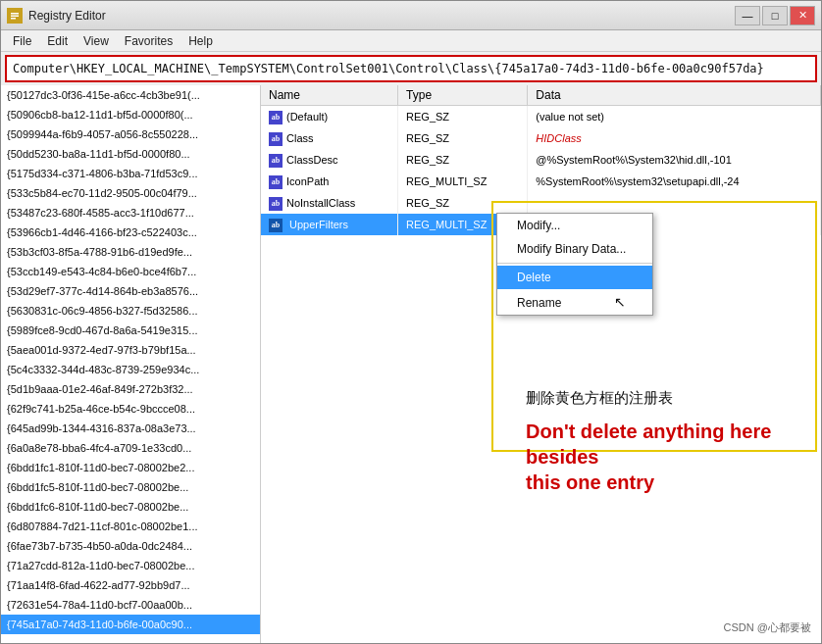 This screenshot has height=644, width=822. Describe the element at coordinates (539, 303) in the screenshot. I see `ctx-rename-label: Rename` at that location.